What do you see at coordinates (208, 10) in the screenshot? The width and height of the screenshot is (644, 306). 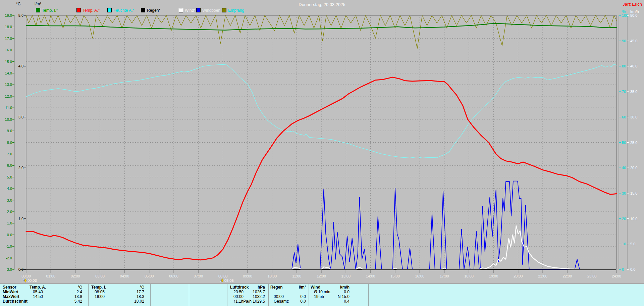 I see `legend-item-windb-en: Windböen` at bounding box center [208, 10].